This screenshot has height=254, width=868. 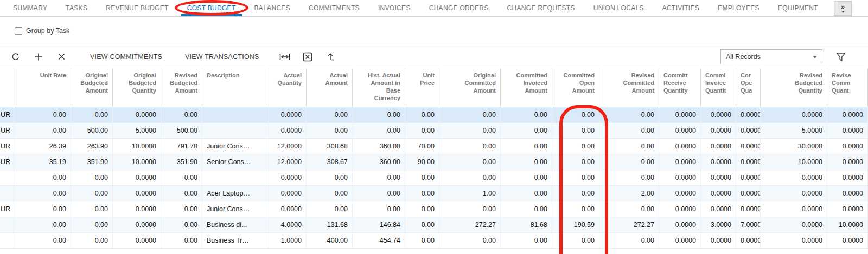 What do you see at coordinates (308, 57) in the screenshot?
I see `export-to-excel-button` at bounding box center [308, 57].